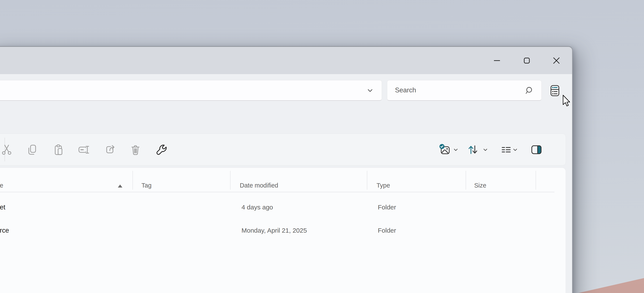 The height and width of the screenshot is (293, 644). What do you see at coordinates (515, 150) in the screenshot?
I see `layout-dropdown` at bounding box center [515, 150].